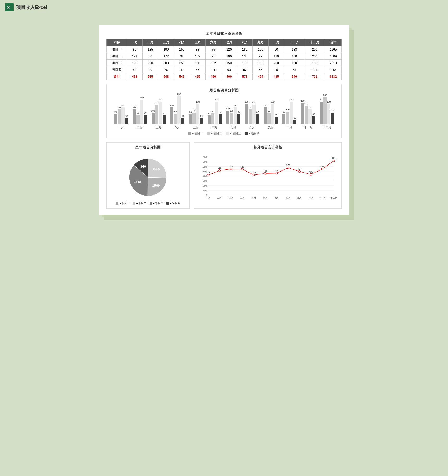 This screenshot has width=448, height=476. I want to click on line-section: 各月项目合计分析 0100200300400500600700800418一月5…, so click(268, 175).